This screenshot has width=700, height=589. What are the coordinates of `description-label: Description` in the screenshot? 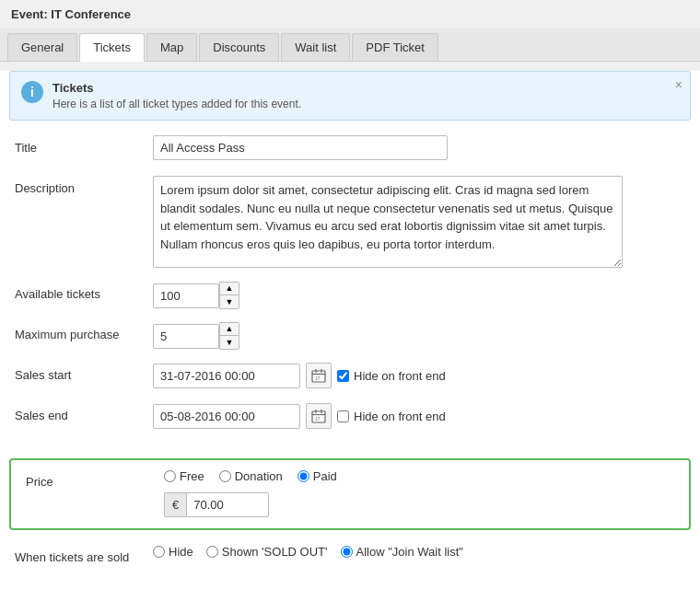 It's located at (84, 186).